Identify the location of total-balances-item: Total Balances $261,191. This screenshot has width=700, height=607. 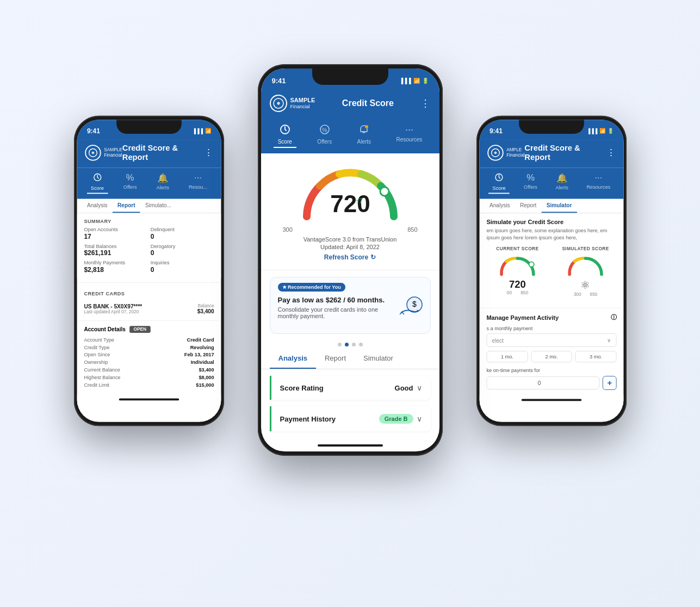
(115, 250).